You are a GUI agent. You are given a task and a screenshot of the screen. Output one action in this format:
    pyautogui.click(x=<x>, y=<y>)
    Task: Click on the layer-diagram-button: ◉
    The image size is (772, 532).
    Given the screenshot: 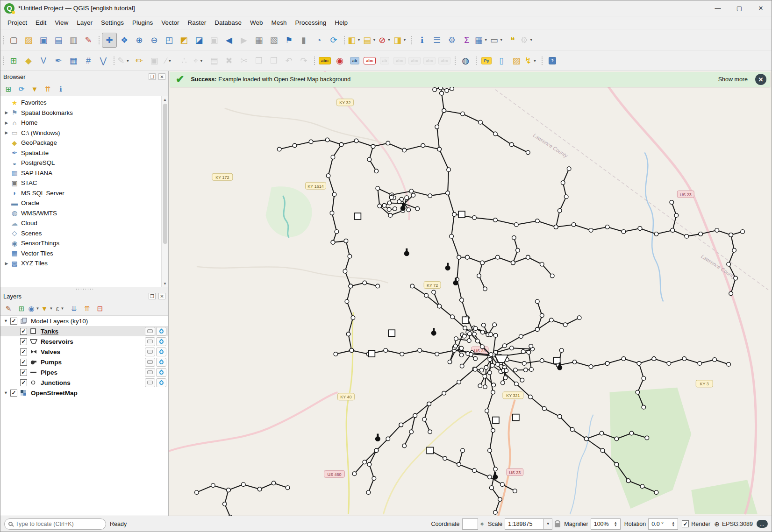 What is the action you would take?
    pyautogui.click(x=340, y=61)
    